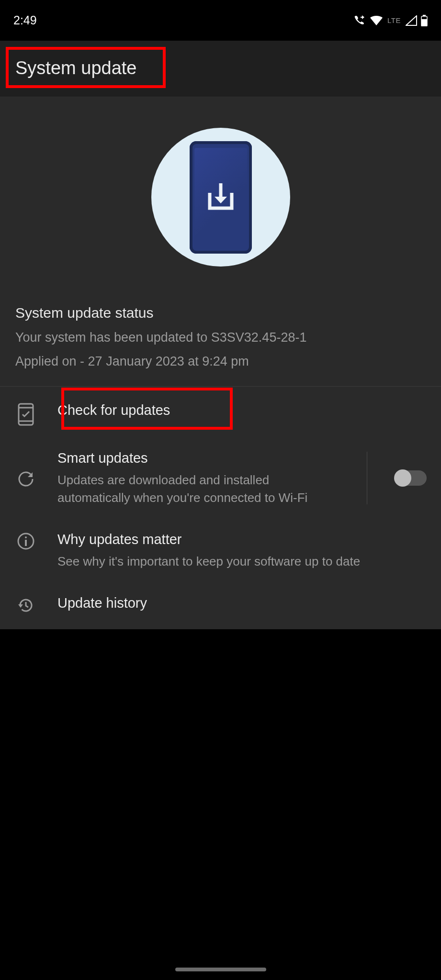 Image resolution: width=441 pixels, height=980 pixels. Describe the element at coordinates (424, 21) in the screenshot. I see `battery-icon` at that location.